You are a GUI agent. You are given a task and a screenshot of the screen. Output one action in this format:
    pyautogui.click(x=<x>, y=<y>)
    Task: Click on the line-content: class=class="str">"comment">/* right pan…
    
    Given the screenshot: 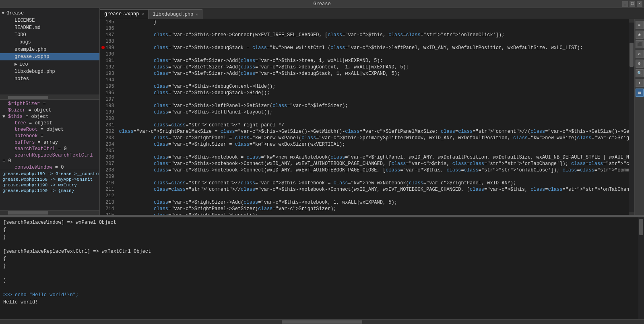 What is the action you would take?
    pyautogui.click(x=373, y=126)
    